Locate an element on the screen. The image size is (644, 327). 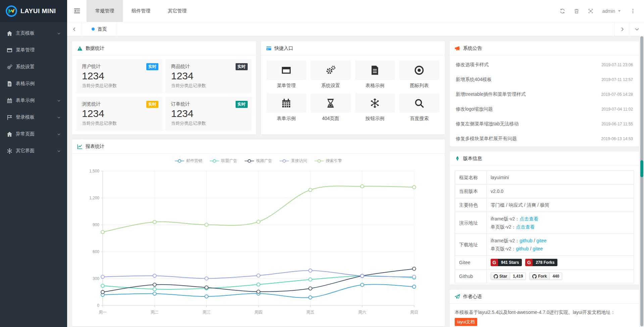
legend-item: 搜索引擎 is located at coordinates (328, 161).